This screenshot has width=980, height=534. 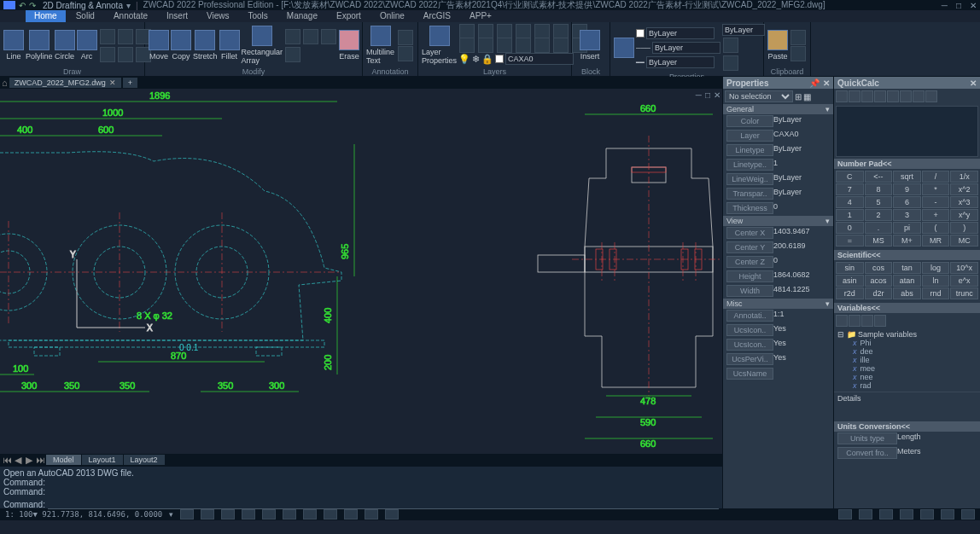 I want to click on calc-key-3: 3, so click(x=907, y=215).